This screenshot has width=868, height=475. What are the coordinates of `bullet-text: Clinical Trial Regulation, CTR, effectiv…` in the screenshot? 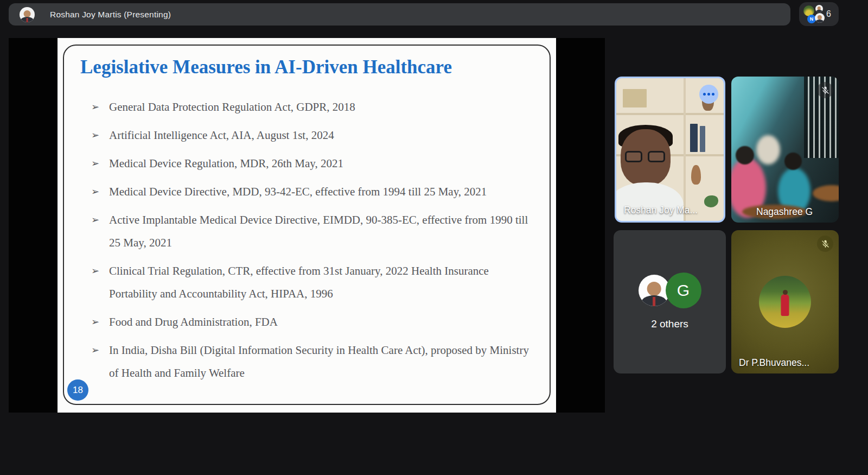 It's located at (299, 282).